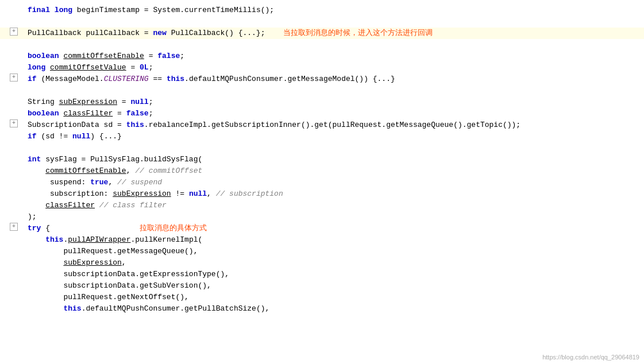 This screenshot has height=364, width=644. I want to click on line-content: String subExpression = null;, so click(333, 102).